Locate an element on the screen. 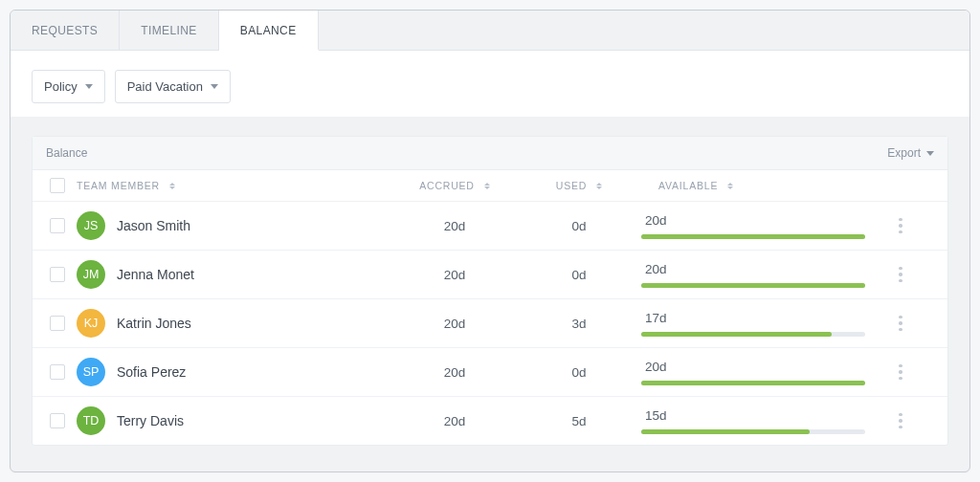  used-value: 3d is located at coordinates (579, 323).